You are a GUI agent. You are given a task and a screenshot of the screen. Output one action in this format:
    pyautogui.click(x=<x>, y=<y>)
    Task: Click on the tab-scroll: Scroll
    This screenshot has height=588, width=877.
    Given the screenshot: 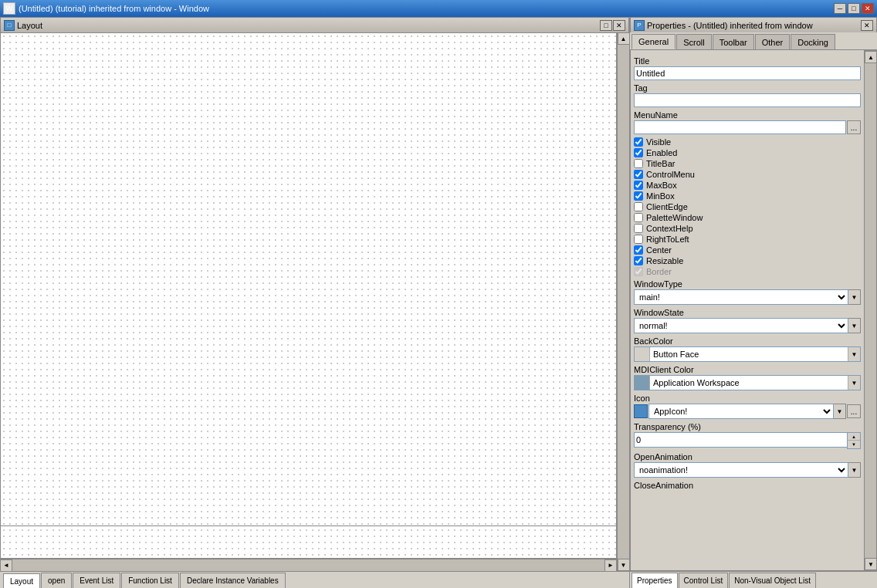 What is the action you would take?
    pyautogui.click(x=694, y=42)
    